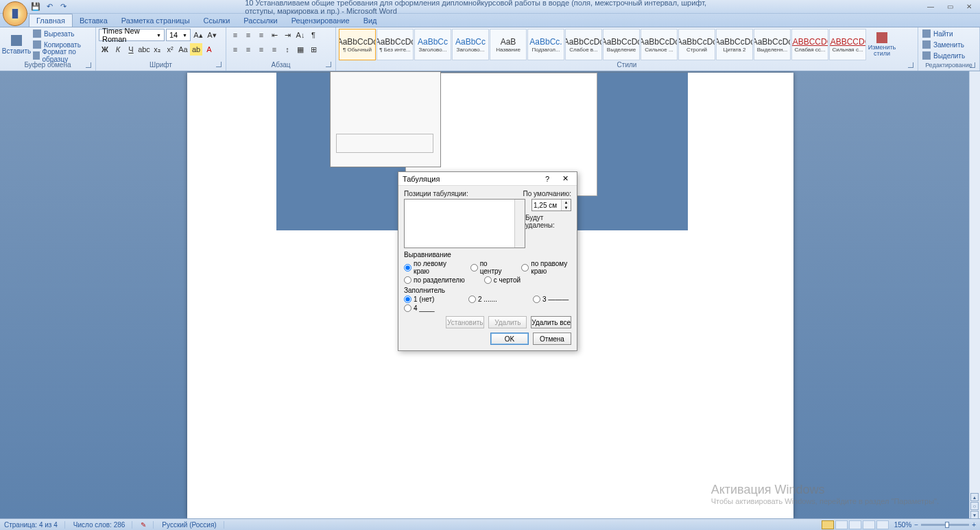 This screenshot has height=530, width=980. What do you see at coordinates (157, 49) in the screenshot?
I see `subscript-button: x₂` at bounding box center [157, 49].